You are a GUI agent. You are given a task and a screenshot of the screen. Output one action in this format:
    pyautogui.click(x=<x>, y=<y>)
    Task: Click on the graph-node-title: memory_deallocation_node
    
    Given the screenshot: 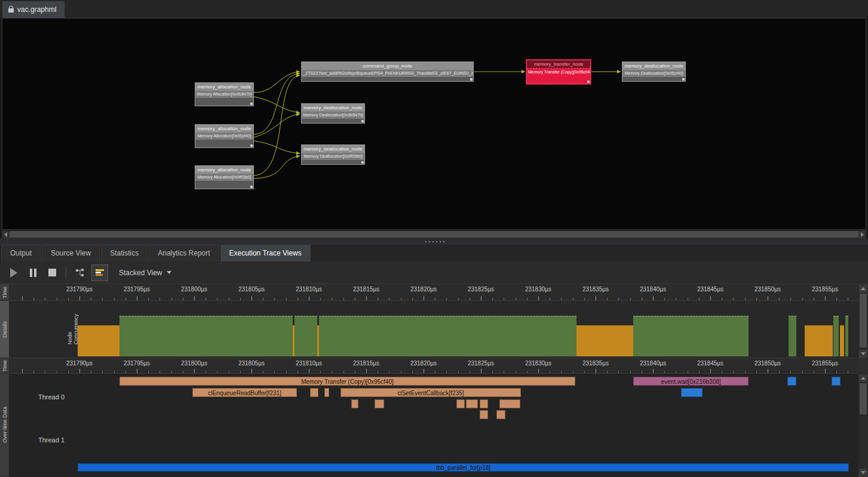 What is the action you would take?
    pyautogui.click(x=333, y=149)
    